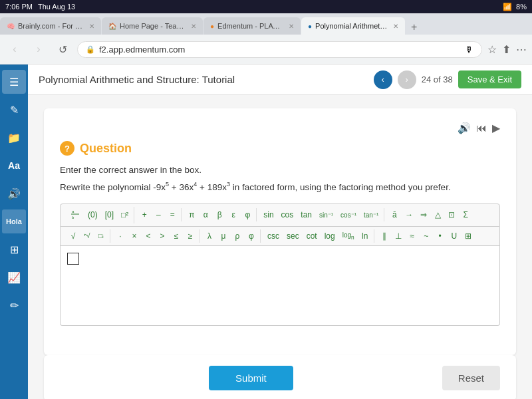 This screenshot has height=399, width=532. What do you see at coordinates (63, 49) in the screenshot?
I see `reload-button: ↺` at bounding box center [63, 49].